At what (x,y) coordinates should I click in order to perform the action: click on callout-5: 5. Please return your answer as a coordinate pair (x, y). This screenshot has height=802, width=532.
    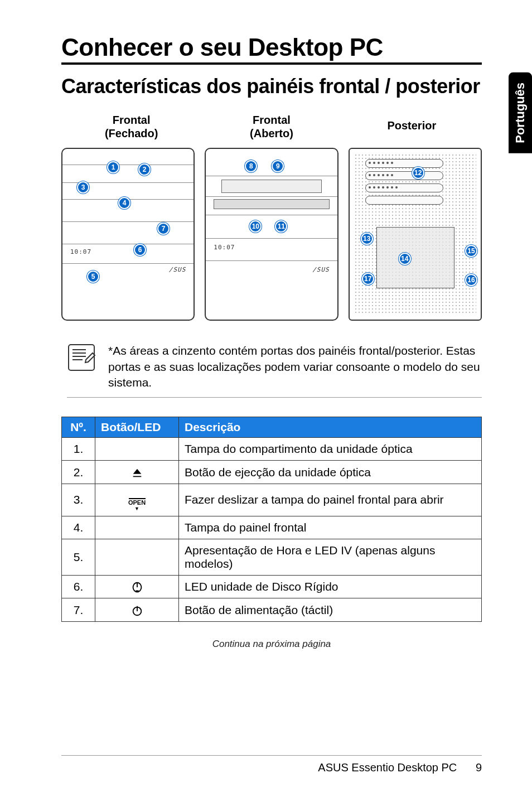
    Looking at the image, I should click on (93, 277).